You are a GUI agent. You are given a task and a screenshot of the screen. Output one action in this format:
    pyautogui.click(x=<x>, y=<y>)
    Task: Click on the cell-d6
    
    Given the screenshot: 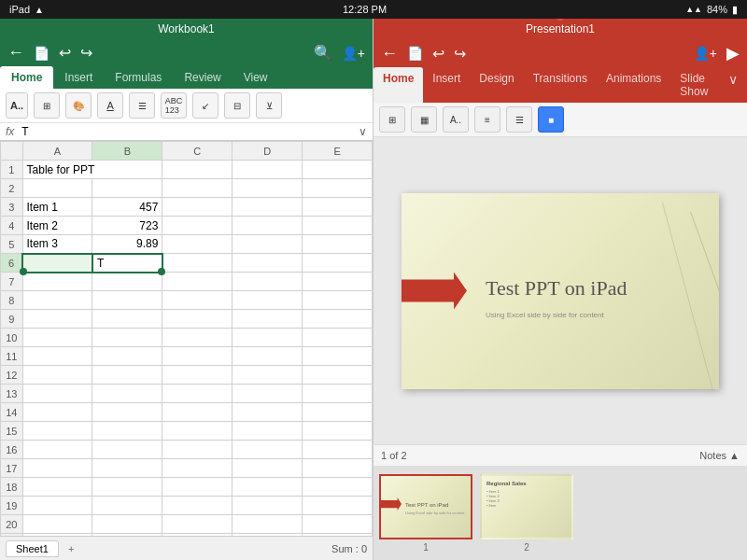 What is the action you would take?
    pyautogui.click(x=267, y=263)
    